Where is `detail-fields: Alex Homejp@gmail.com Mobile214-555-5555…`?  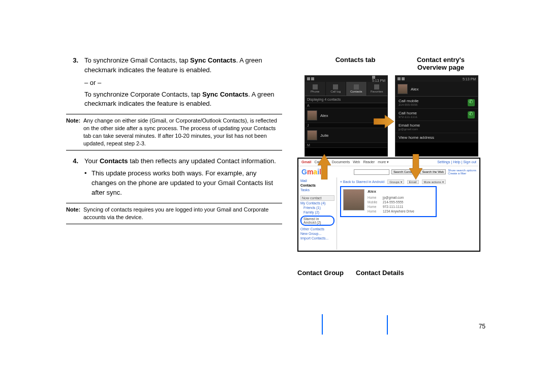 detail-fields: Alex Homejp@gmail.com Mobile214-555-5555… is located at coordinates (401, 201).